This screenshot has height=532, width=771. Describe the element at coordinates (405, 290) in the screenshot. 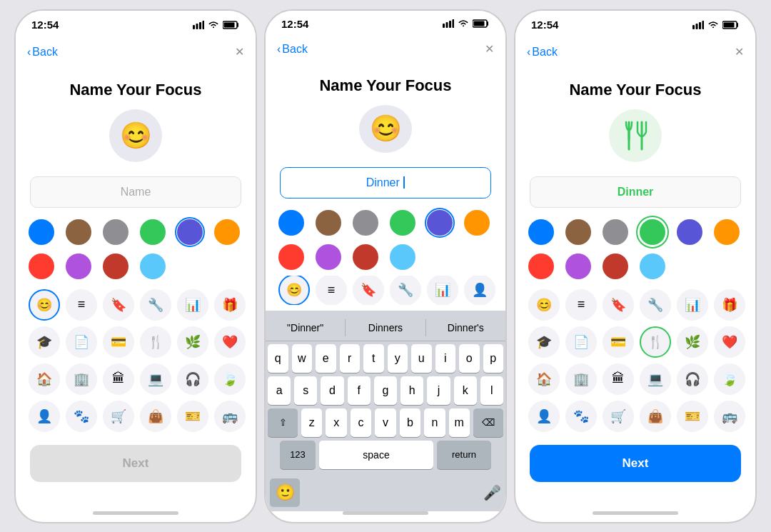

I see `icon-tool-2p: 🔧` at that location.